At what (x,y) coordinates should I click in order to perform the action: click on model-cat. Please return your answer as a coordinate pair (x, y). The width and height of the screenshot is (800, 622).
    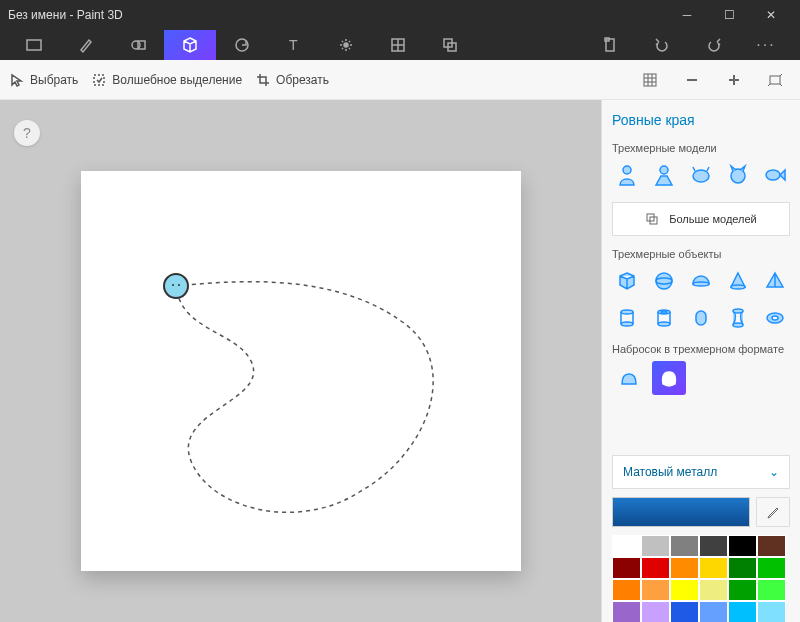
    Looking at the image, I should click on (738, 175).